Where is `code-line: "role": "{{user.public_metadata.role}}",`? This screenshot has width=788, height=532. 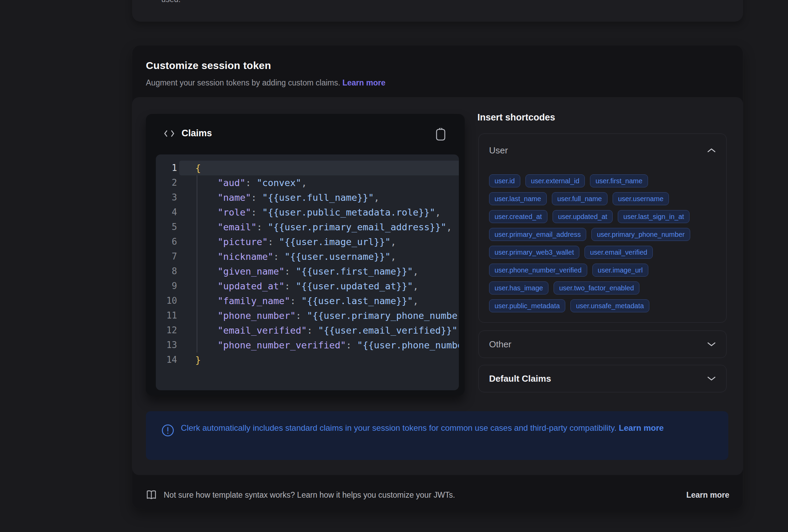
code-line: "role": "{{user.public_metadata.role}}", is located at coordinates (327, 212).